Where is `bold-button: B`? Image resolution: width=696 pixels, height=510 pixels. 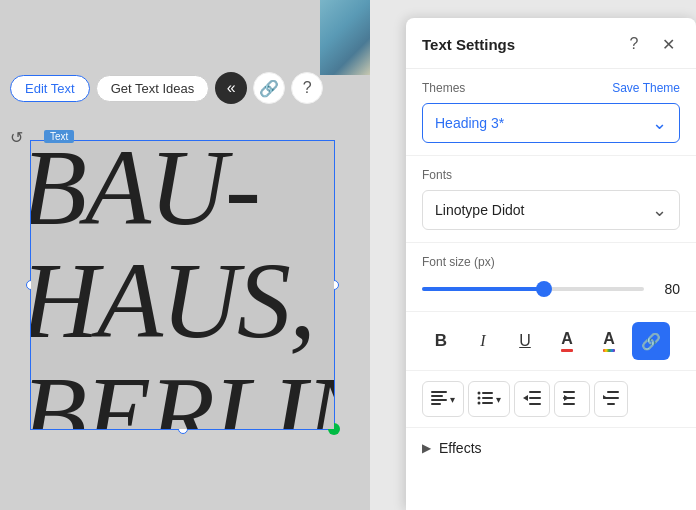
bold-button: B is located at coordinates (441, 341).